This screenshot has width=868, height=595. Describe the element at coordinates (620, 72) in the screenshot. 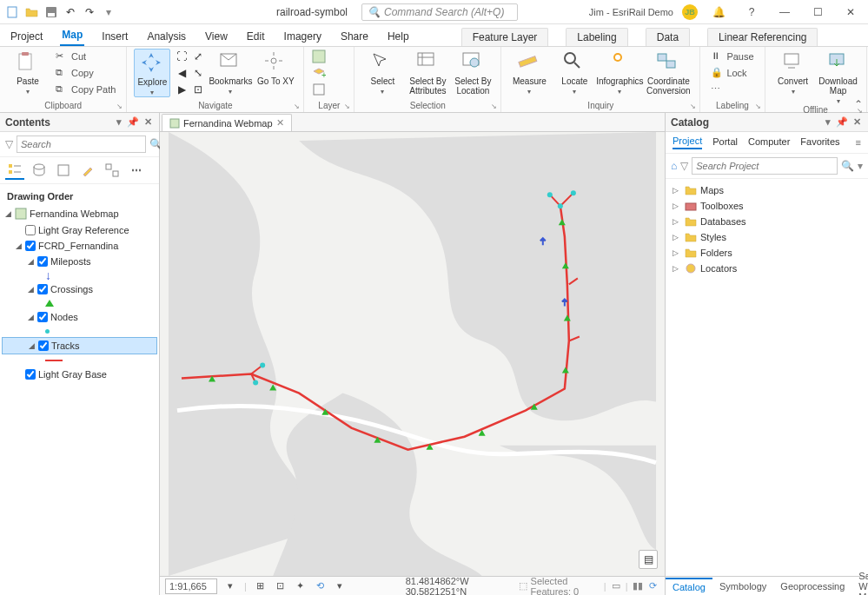

I see `infographics-button: Infographics▾` at that location.